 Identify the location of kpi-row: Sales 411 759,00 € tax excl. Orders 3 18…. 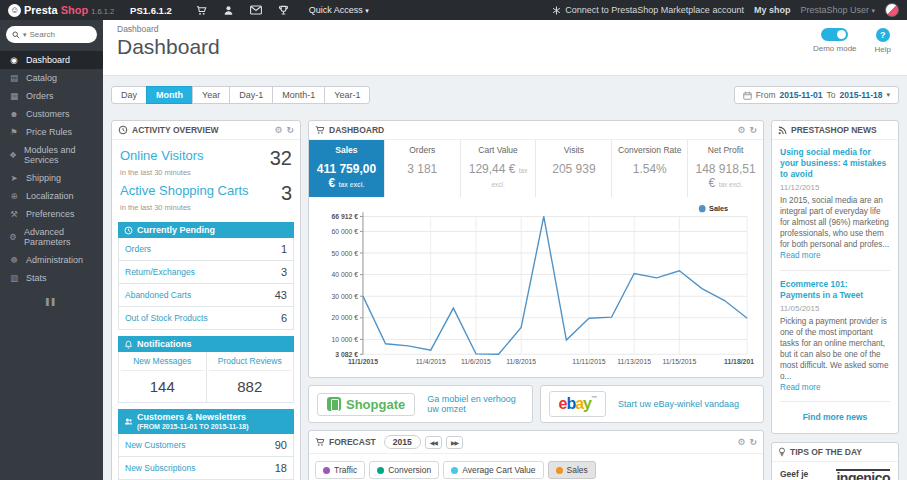
(536, 168).